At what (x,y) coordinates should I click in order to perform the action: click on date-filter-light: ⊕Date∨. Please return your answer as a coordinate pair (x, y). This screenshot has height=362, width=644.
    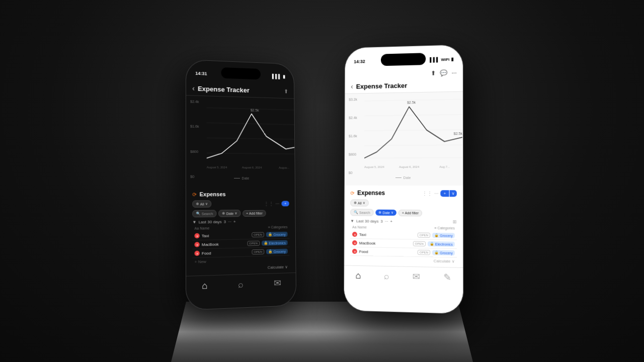
    Looking at the image, I should click on (386, 213).